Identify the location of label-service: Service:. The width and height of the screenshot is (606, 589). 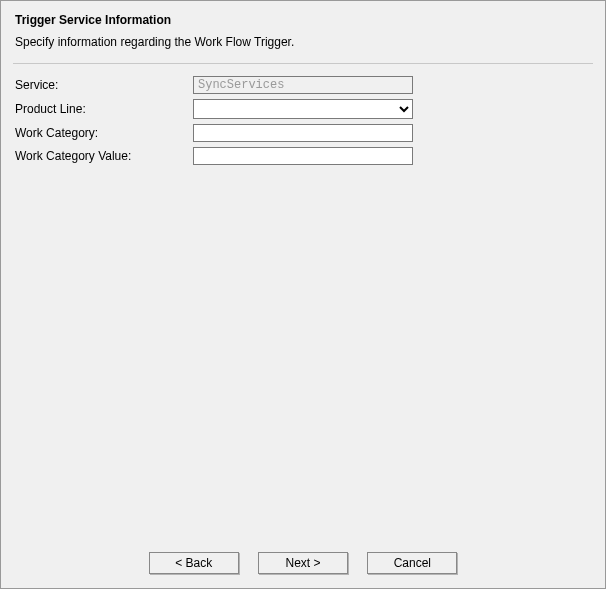
(103, 85).